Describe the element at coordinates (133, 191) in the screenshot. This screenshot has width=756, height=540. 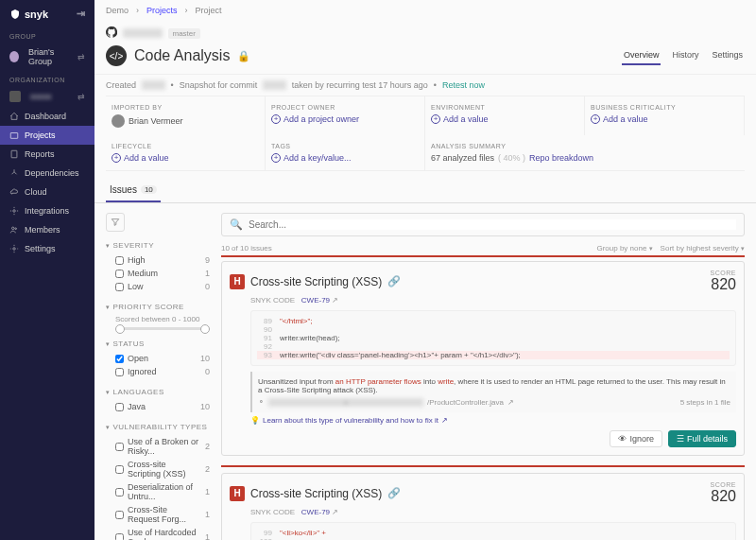
I see `issues-tab: Issues10` at that location.